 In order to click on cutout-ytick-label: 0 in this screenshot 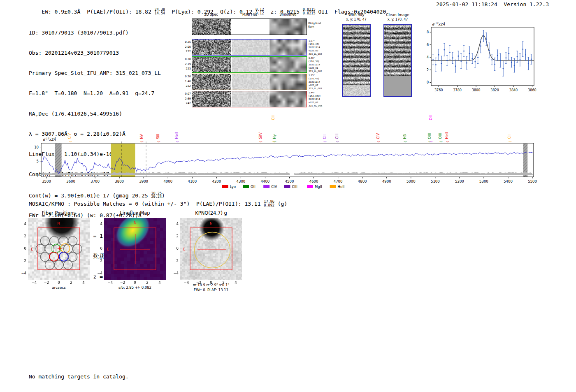, I will do `click(22, 248)`.